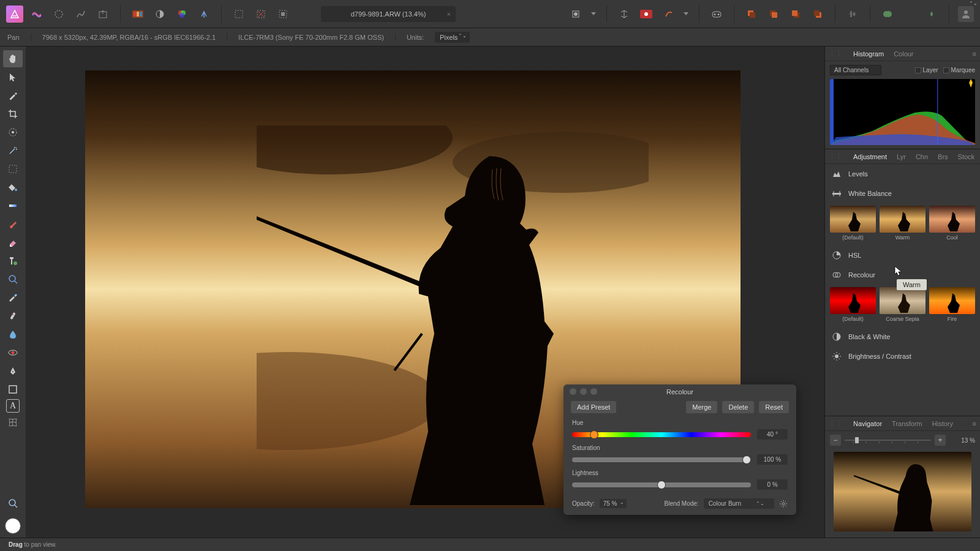 The width and height of the screenshot is (980, 551). What do you see at coordinates (13, 503) in the screenshot?
I see `zoom-tool` at bounding box center [13, 503].